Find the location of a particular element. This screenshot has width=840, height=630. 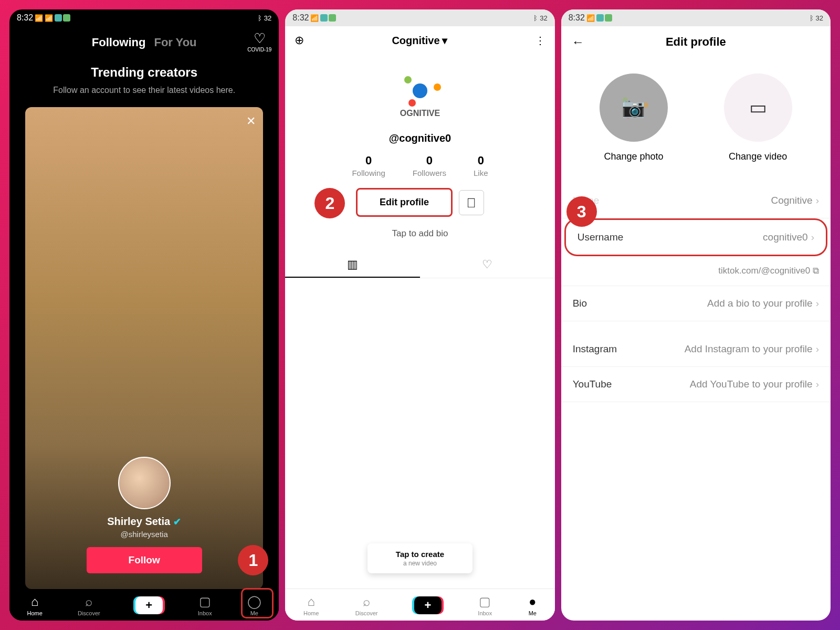

more-icon: ⋮ is located at coordinates (540, 40).